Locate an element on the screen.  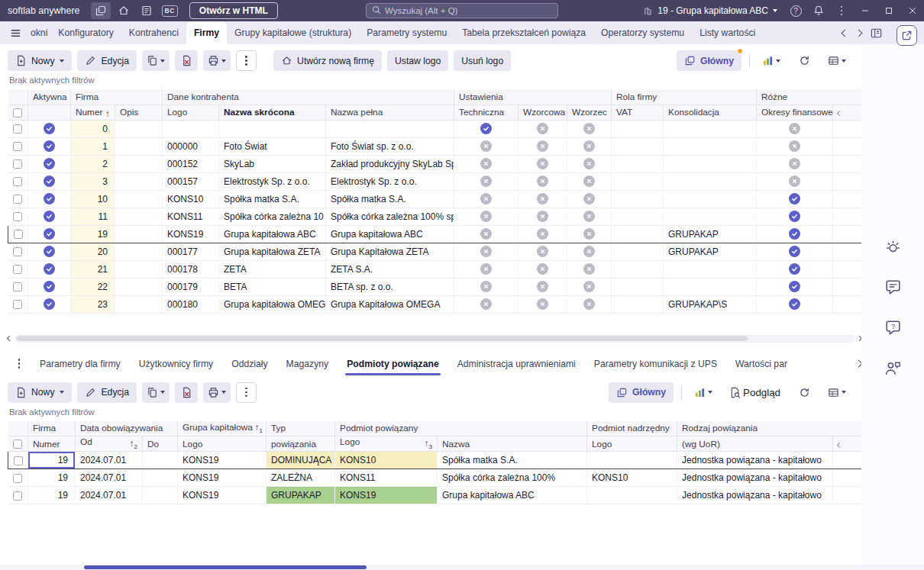
company-row-19: 19KONS19Grupa kapitałowa ABCGrupa kapita… is located at coordinates (435, 233).